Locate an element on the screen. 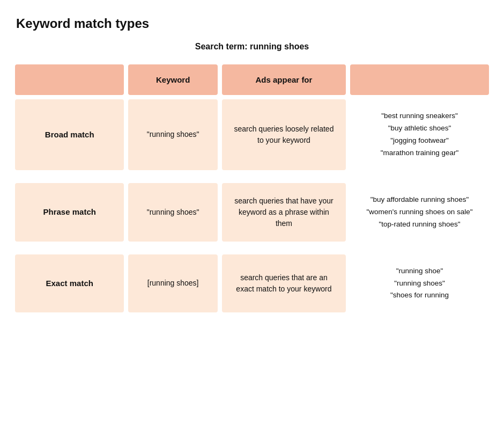 The image size is (504, 423). search-term-label: Search term: running shoes is located at coordinates (252, 47).